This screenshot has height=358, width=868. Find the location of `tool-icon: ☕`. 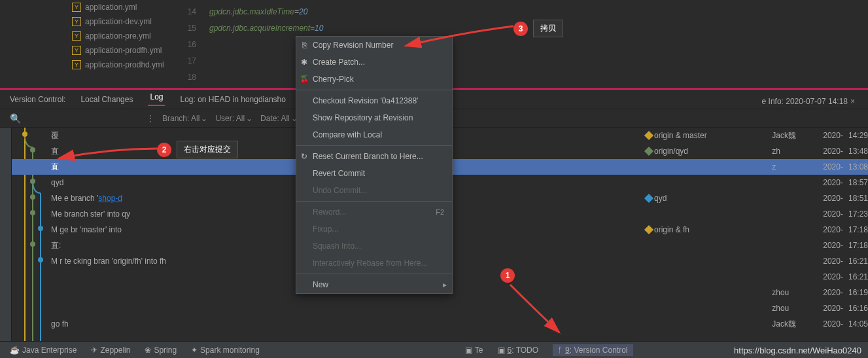

tool-icon: ☕ is located at coordinates (14, 350).